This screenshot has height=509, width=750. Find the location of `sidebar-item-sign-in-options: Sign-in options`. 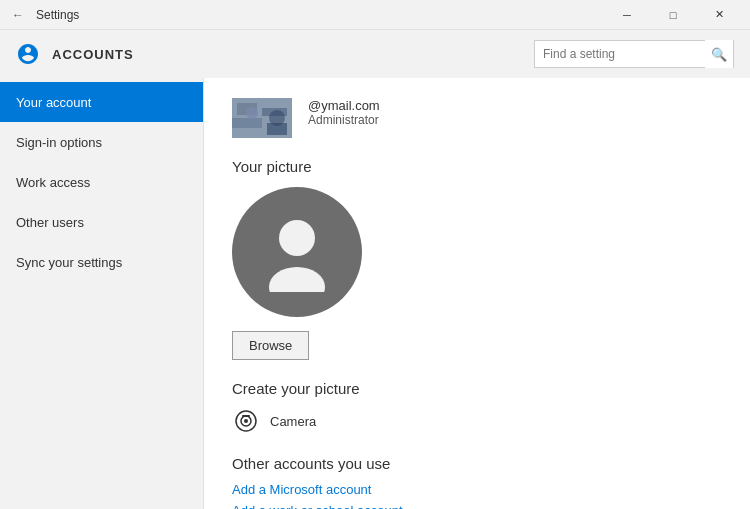

sidebar-item-sign-in-options: Sign-in options is located at coordinates (102, 142).